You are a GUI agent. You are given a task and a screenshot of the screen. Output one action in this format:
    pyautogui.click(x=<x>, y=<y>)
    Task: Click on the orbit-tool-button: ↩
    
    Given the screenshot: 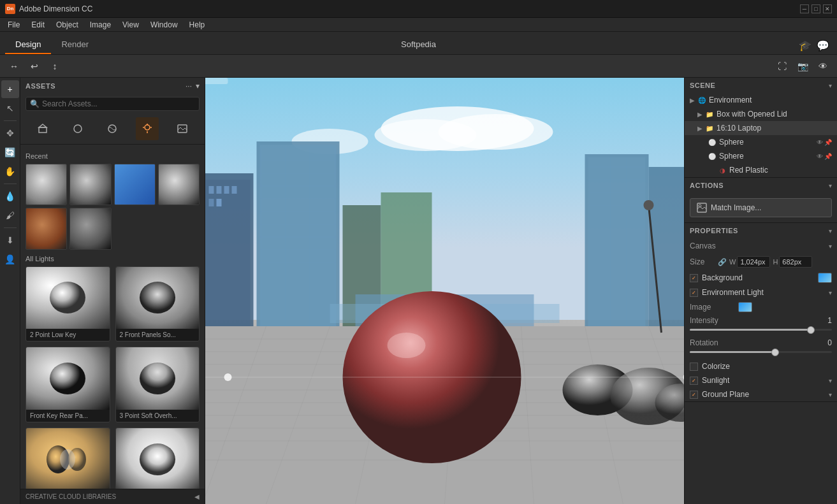 What is the action you would take?
    pyautogui.click(x=34, y=66)
    